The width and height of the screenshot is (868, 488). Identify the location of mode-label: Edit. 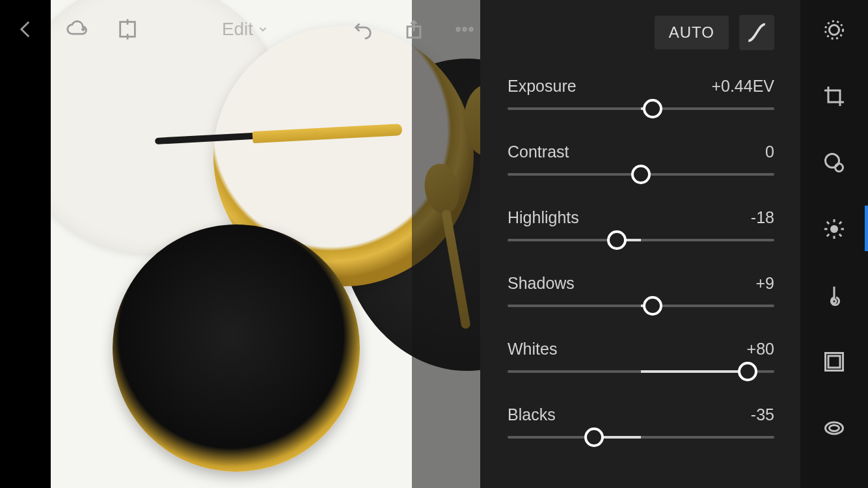
(237, 29).